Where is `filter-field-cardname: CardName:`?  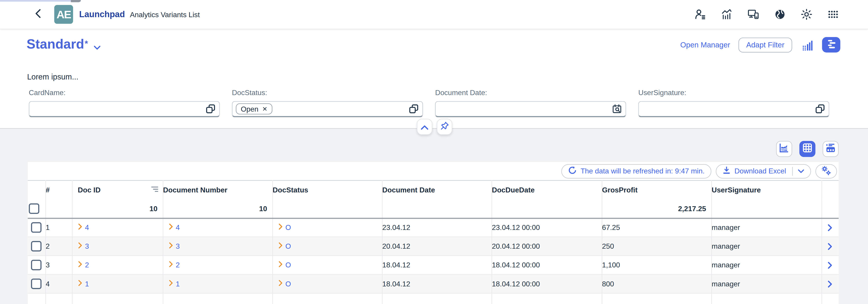 filter-field-cardname: CardName: is located at coordinates (124, 103).